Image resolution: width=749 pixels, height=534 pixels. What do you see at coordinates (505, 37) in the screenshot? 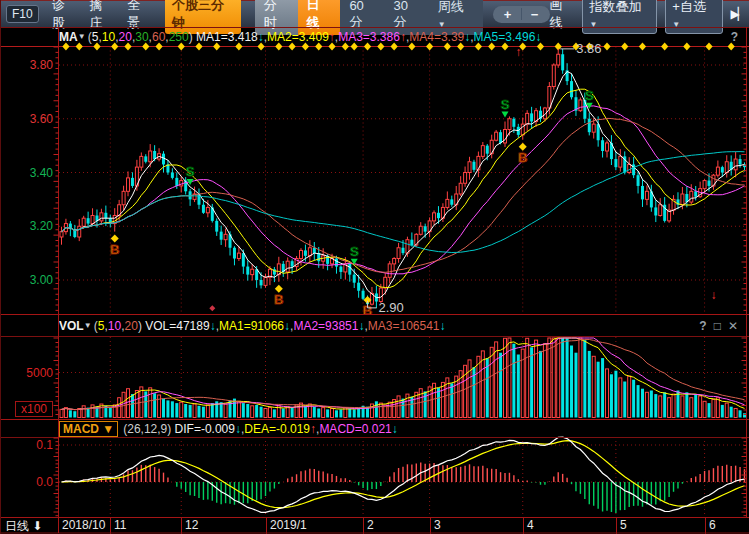
I see `indicator-value: MA5=3.496` at bounding box center [505, 37].